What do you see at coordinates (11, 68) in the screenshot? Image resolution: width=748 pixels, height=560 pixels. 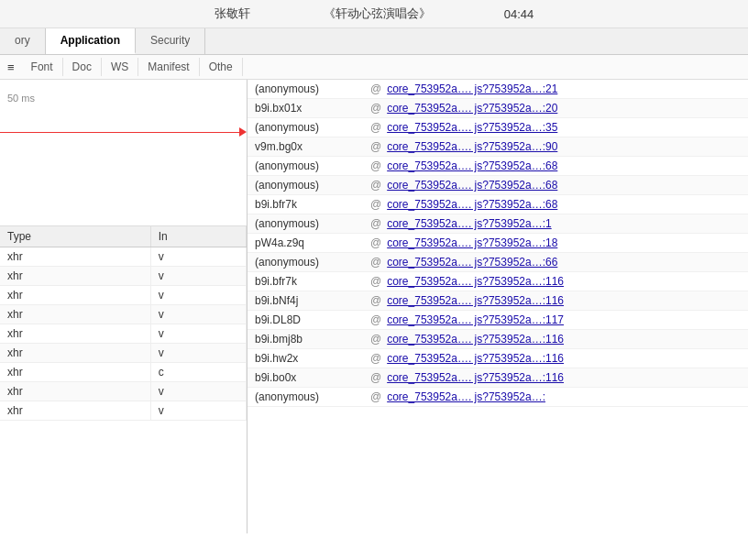 I see `filter-icon: ≡` at bounding box center [11, 68].